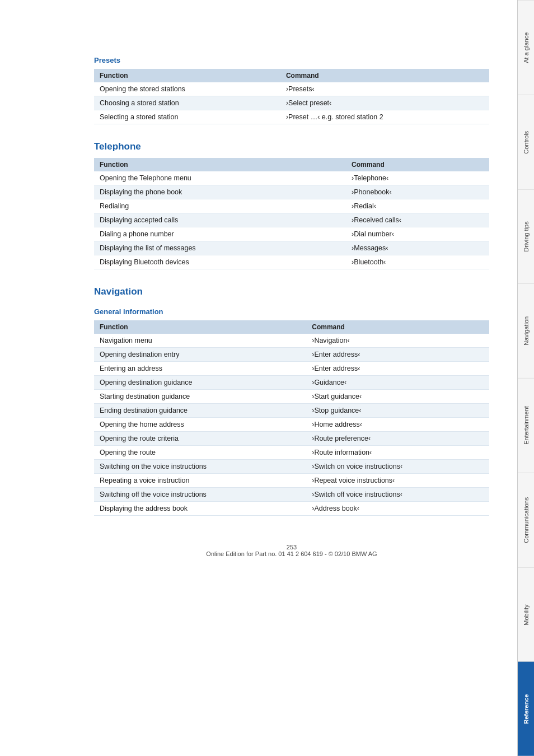  Describe the element at coordinates (200, 508) in the screenshot. I see `function-cell: Displaying the address book` at that location.